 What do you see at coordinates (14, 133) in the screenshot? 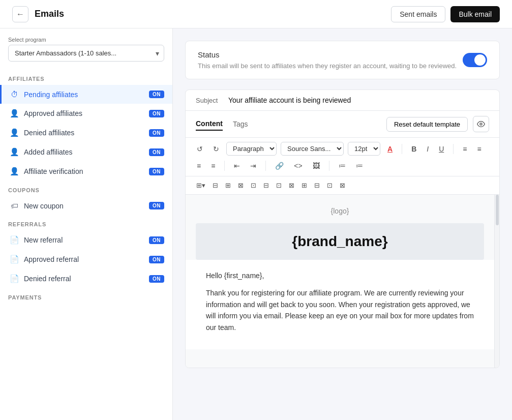
I see `denied-affiliates-icon: 👤` at bounding box center [14, 133].